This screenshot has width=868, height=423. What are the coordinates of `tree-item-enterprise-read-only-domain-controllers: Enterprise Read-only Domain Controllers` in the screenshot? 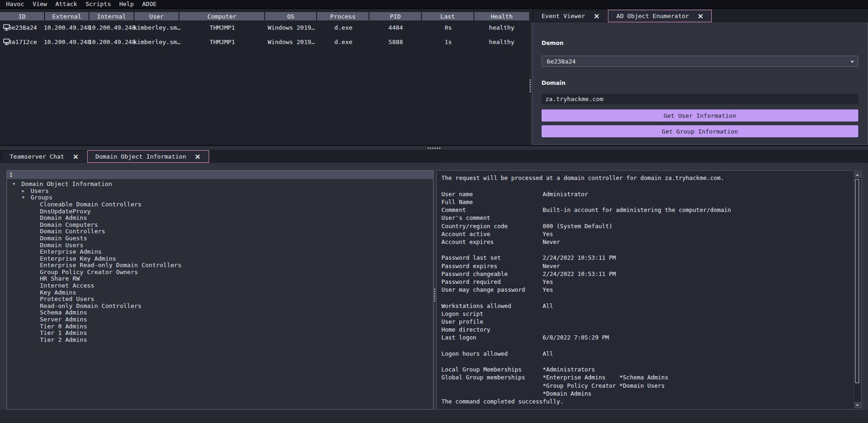 It's located at (220, 265).